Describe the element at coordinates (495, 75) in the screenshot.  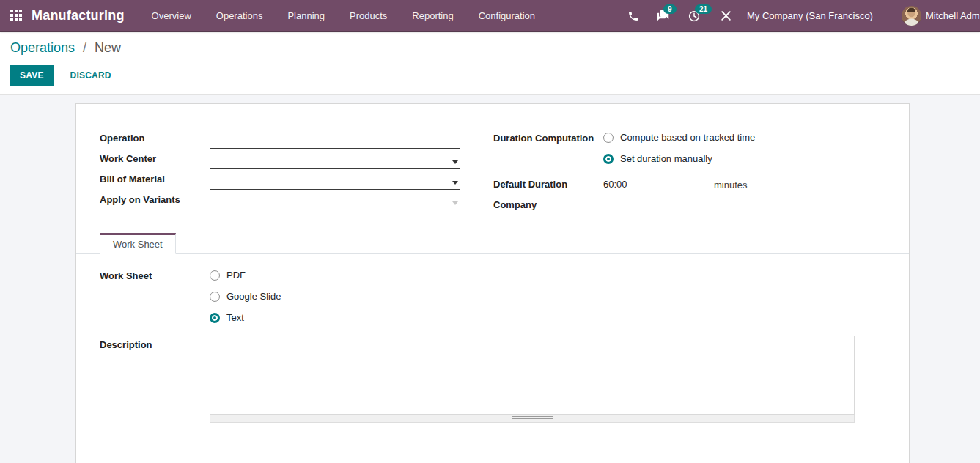
I see `control-panel-buttons: SAVE DISCARD` at that location.